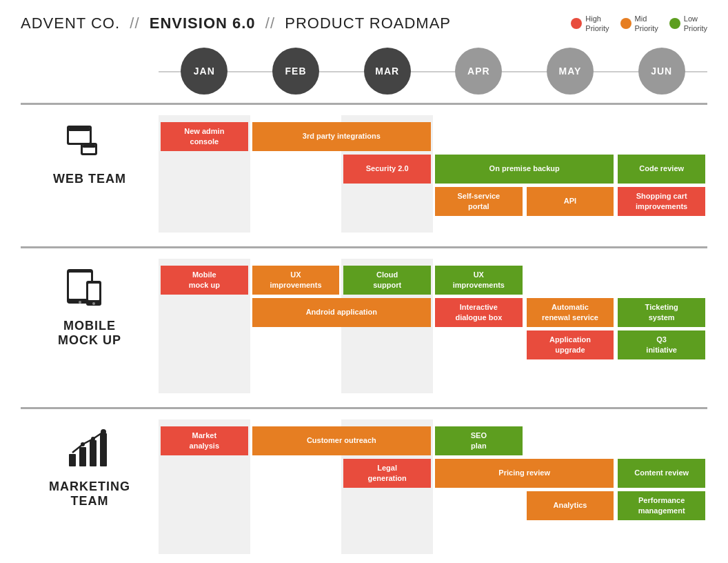 The height and width of the screenshot is (563, 728). What do you see at coordinates (524, 169) in the screenshot?
I see `task-on-premise: On premise backup` at bounding box center [524, 169].